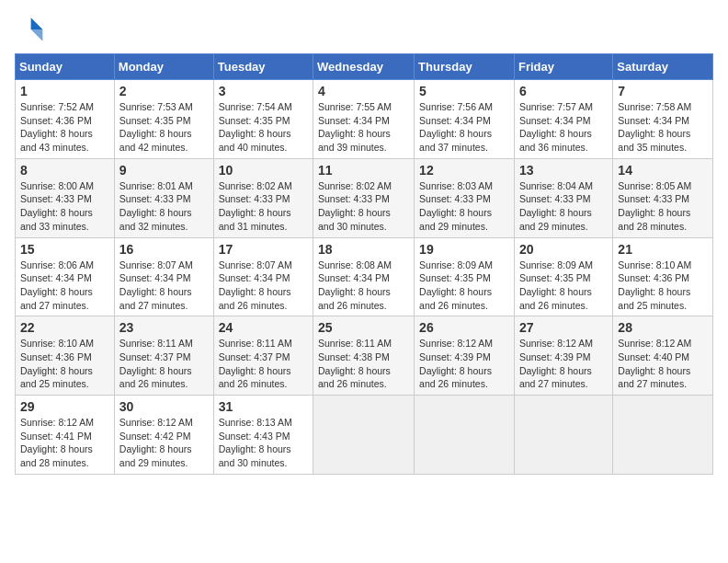  What do you see at coordinates (263, 277) in the screenshot?
I see `calendar-cell: 17 Sunrise: 8:07 AM Sunset: 4:34 PM Dayl…` at bounding box center [263, 277].